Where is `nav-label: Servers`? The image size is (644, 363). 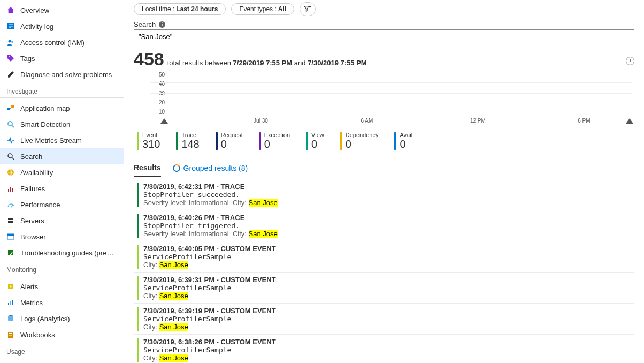
nav-label: Servers is located at coordinates (32, 221).